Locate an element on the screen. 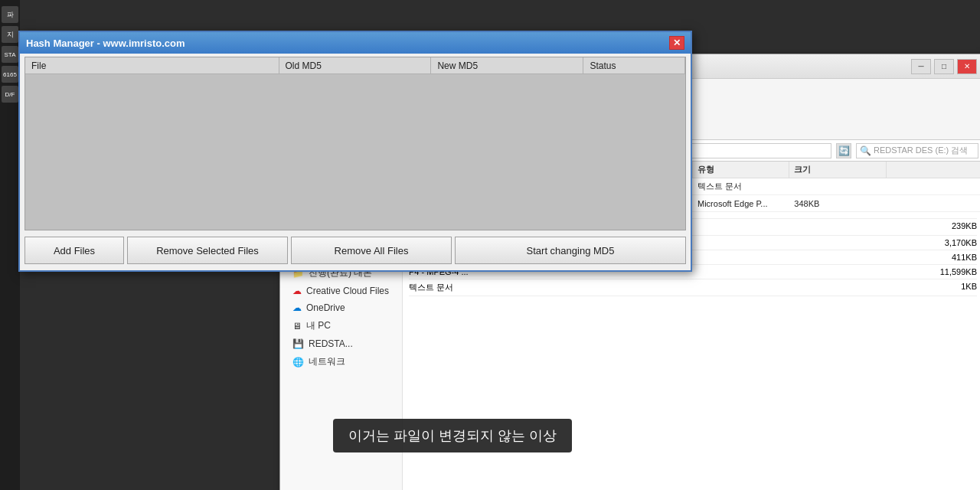 The height and width of the screenshot is (490, 980). taskbar-icon-4: 6165 is located at coordinates (10, 74).